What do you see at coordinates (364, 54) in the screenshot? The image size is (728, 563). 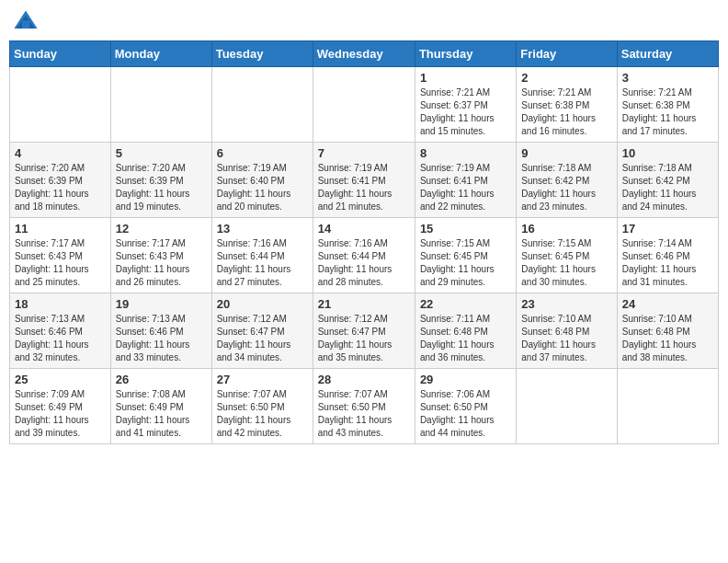 I see `weekday-row: SundayMondayTuesdayWednesdayThursdayFrid…` at bounding box center [364, 54].